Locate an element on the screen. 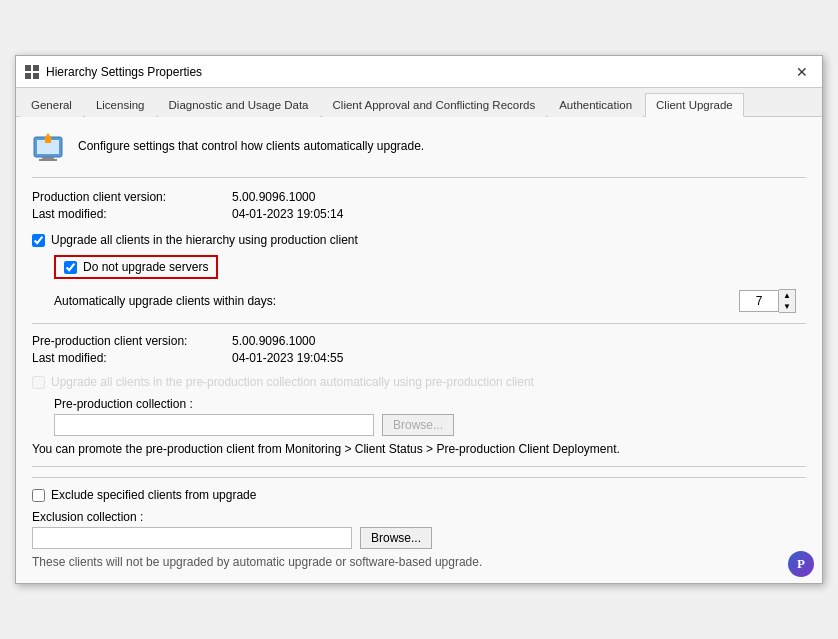 This screenshot has width=838, height=639. tab-authentication: Authentication is located at coordinates (596, 105).